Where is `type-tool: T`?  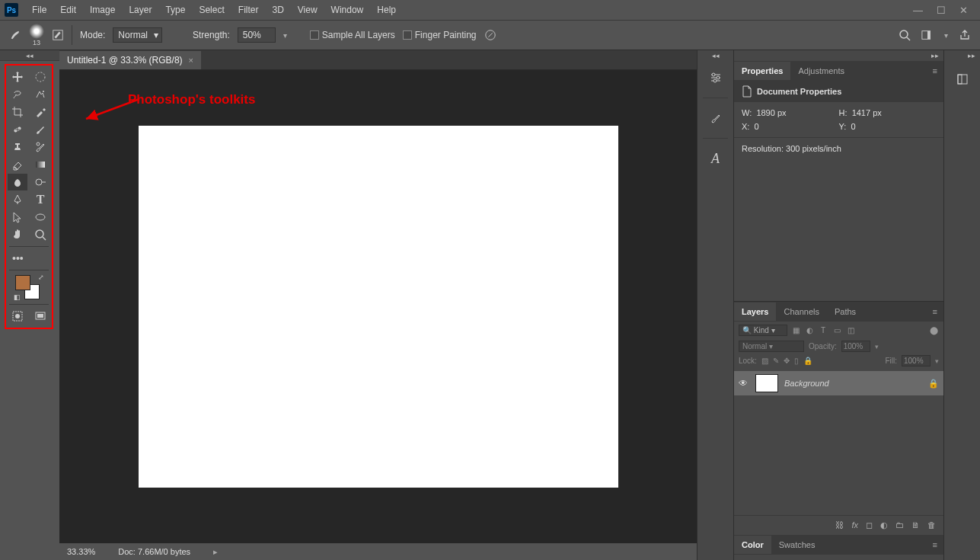 type-tool: T is located at coordinates (40, 200).